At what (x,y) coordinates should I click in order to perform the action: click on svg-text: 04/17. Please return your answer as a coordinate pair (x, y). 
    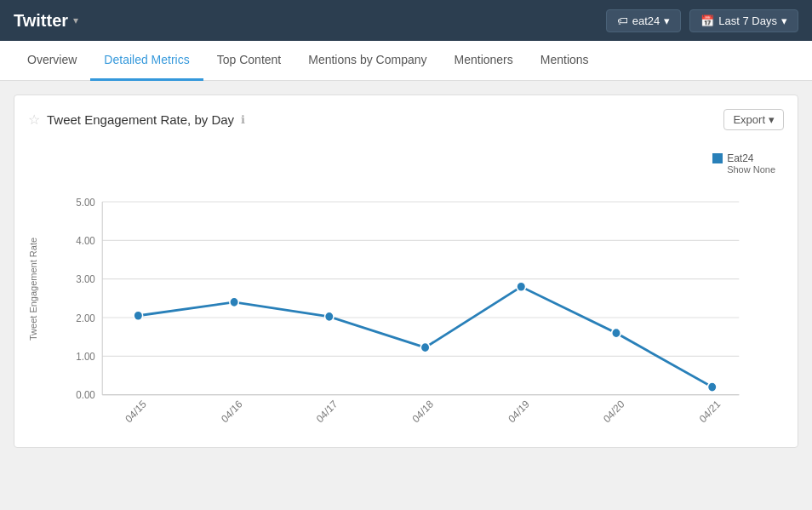
    Looking at the image, I should click on (327, 412).